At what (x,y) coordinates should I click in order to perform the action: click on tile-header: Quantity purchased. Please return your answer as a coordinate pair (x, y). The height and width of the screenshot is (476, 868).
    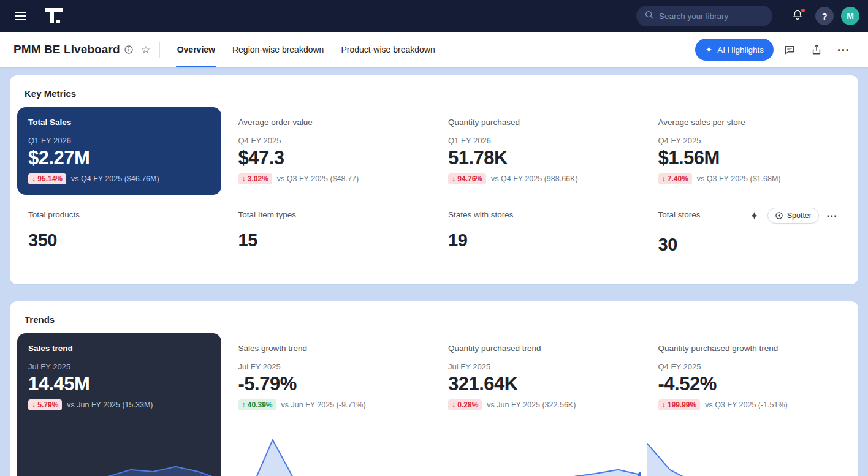
    Looking at the image, I should click on (539, 123).